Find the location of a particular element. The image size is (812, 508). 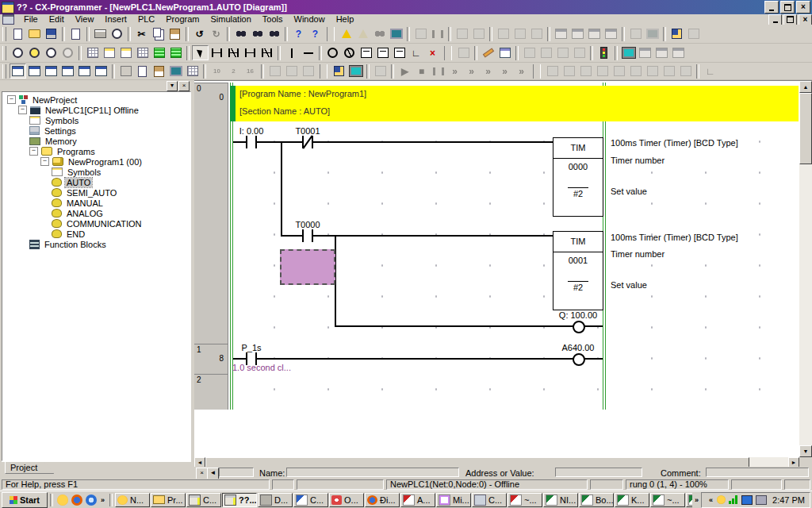

zoom-to-fit-button is located at coordinates (35, 52).